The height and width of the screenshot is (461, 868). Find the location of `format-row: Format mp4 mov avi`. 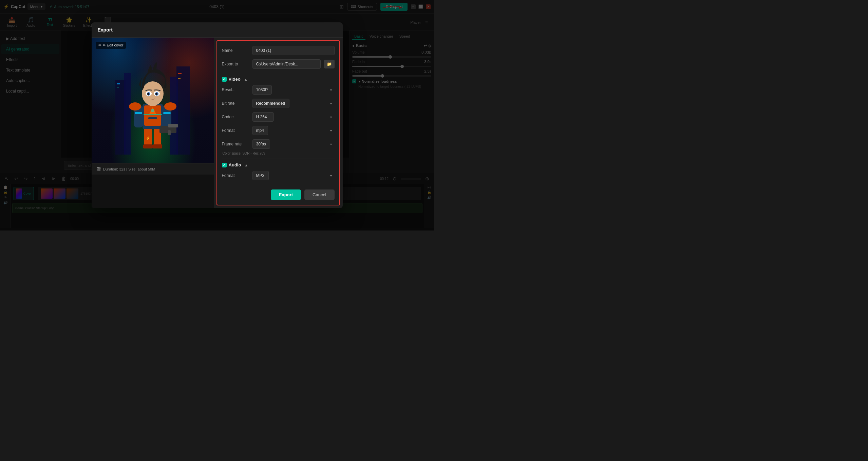

format-row: Format mp4 mov avi is located at coordinates (278, 131).